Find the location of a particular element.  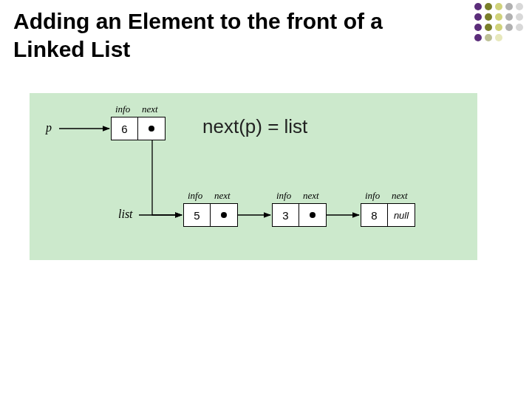

node-8: 8 null is located at coordinates (388, 215).